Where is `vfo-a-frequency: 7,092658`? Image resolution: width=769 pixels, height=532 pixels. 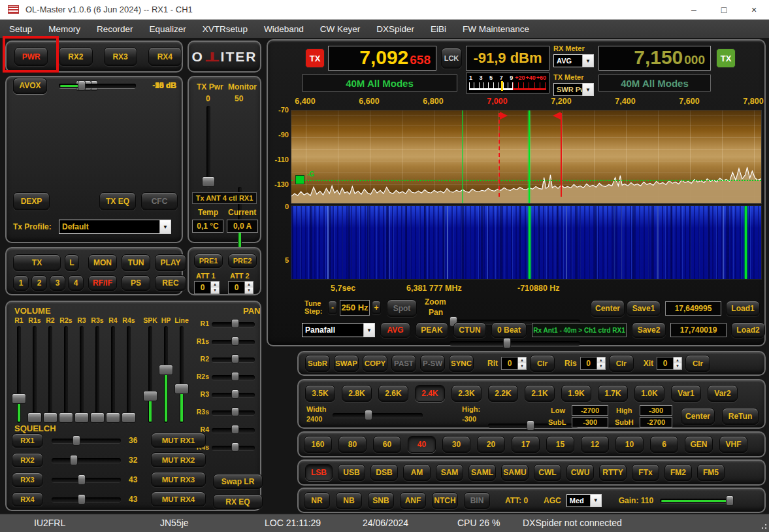 vfo-a-frequency: 7,092658 is located at coordinates (382, 58).